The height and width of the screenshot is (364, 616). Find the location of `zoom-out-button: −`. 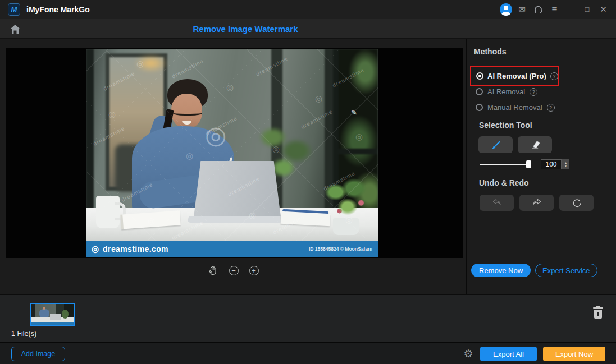

zoom-out-button: − is located at coordinates (234, 270).